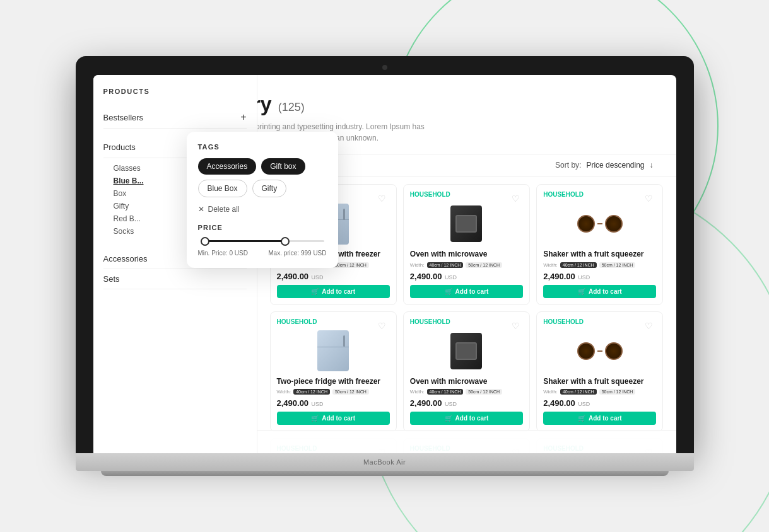 The height and width of the screenshot is (532, 769). What do you see at coordinates (262, 209) in the screenshot?
I see `tags-delete-all-row: ✕ Delete all` at bounding box center [262, 209].